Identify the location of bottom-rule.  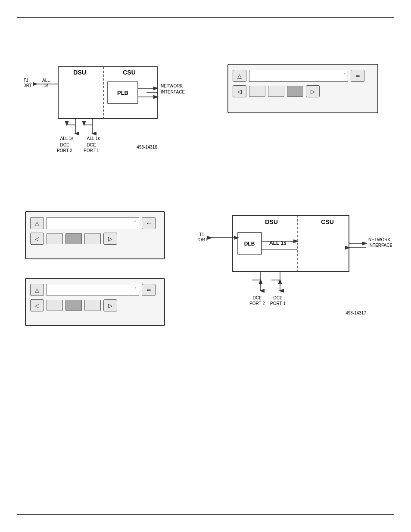
(206, 514).